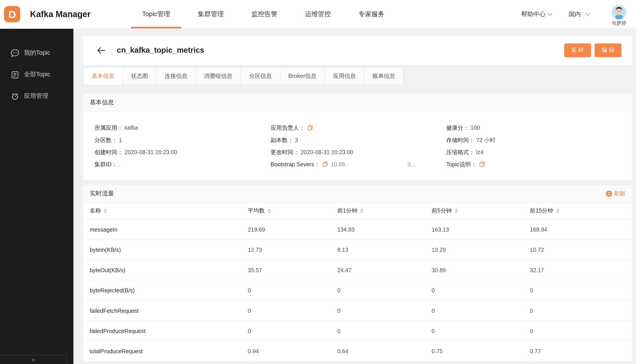  What do you see at coordinates (384, 76) in the screenshot?
I see `tab-billing-info: 账单信息` at bounding box center [384, 76].